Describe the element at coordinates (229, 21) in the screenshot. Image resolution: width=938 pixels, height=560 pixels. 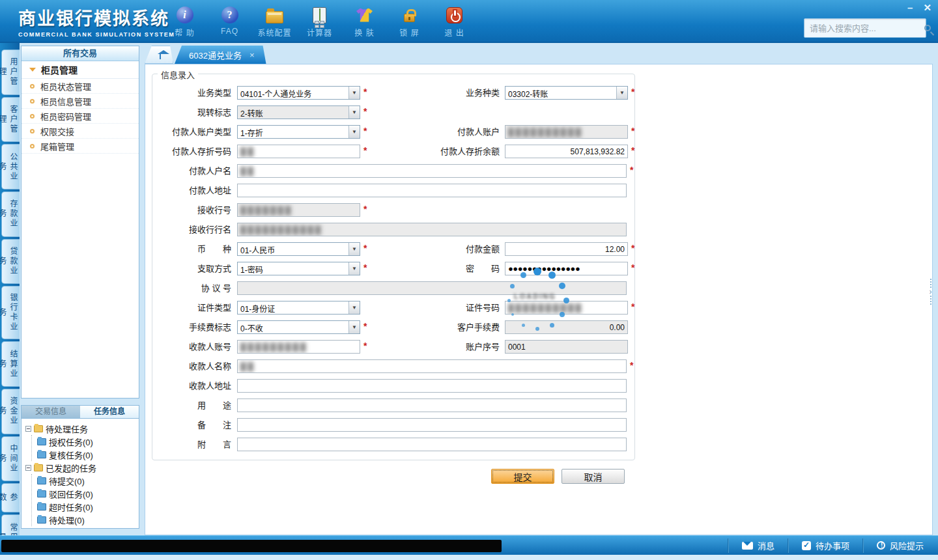
I see `faq-button: ? FAQ` at that location.